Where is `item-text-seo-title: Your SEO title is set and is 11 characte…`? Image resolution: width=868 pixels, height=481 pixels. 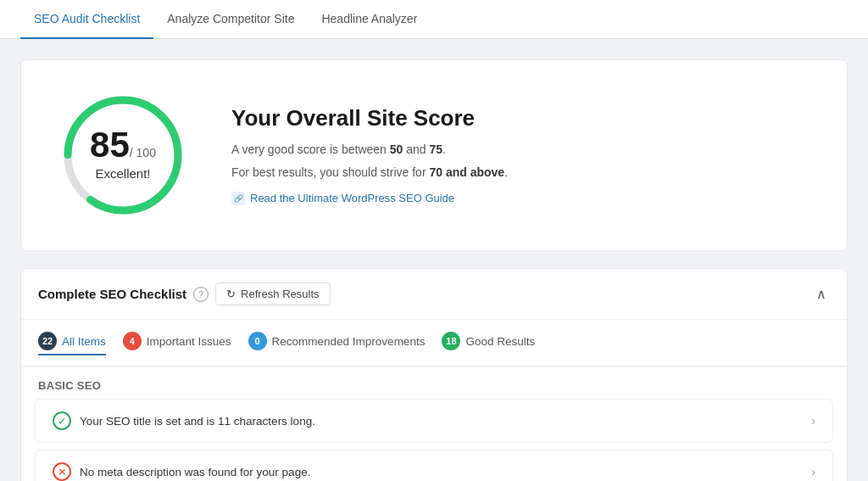
item-text-seo-title: Your SEO title is set and is 11 characte… is located at coordinates (198, 421).